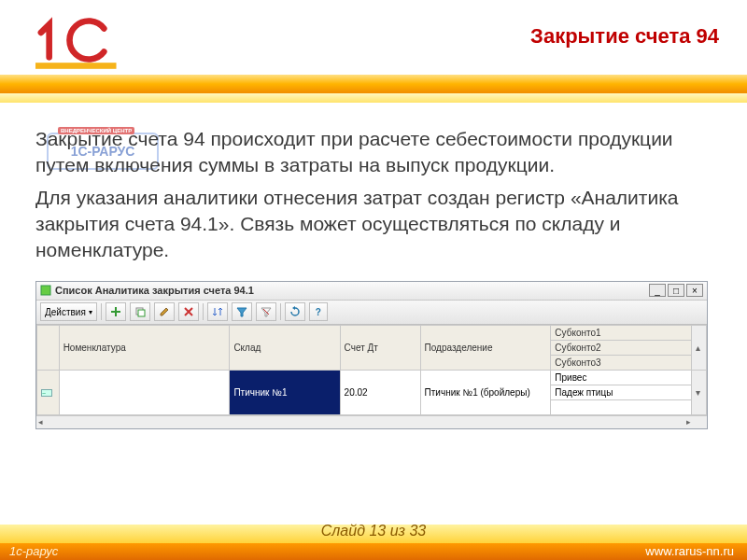 The height and width of the screenshot is (560, 747). Describe the element at coordinates (352, 290) in the screenshot. I see `window-title: Список Аналитика закрытия счета 94.1` at that location.